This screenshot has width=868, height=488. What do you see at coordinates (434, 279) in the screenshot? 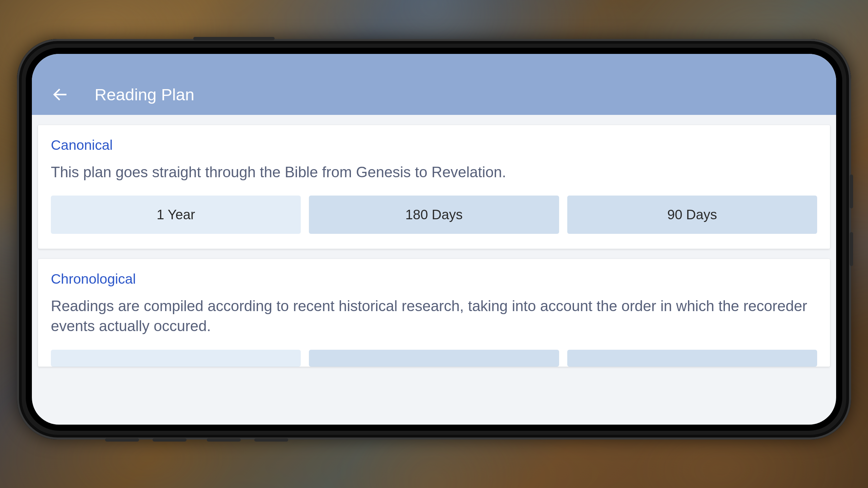
I see `plan-title: Chronological` at bounding box center [434, 279].